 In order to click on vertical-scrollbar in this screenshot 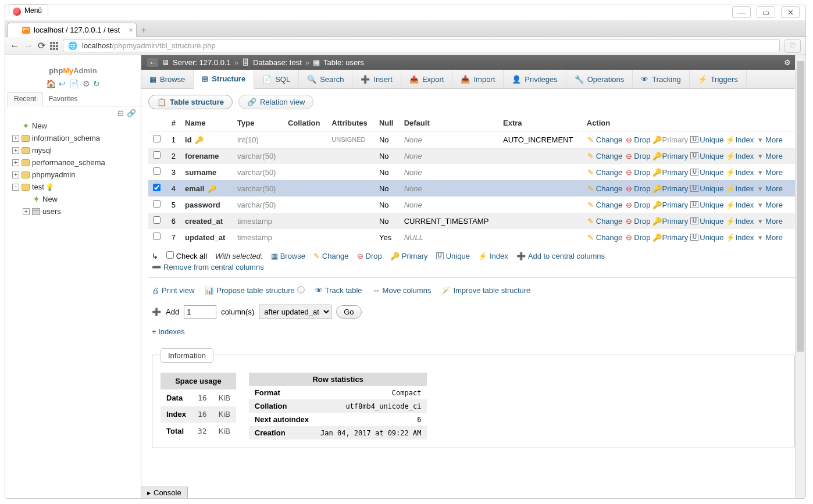, I will do `click(800, 277)`.